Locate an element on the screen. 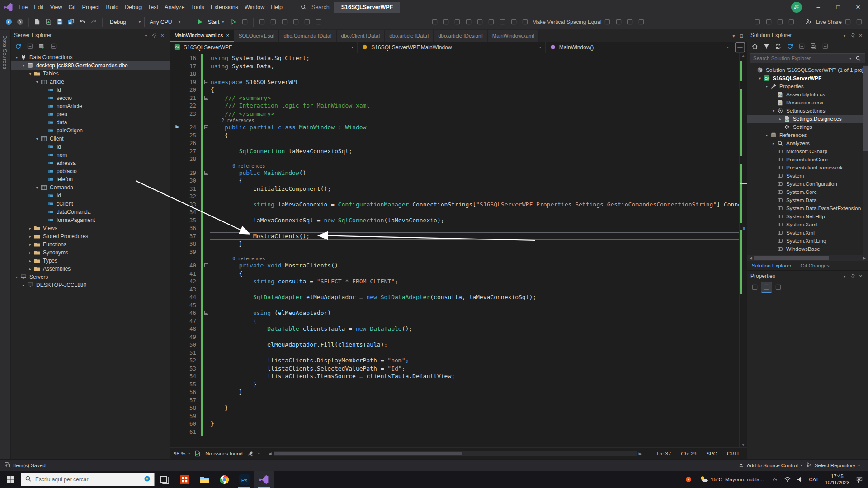 This screenshot has width=868, height=488. search-highlight-icon is located at coordinates (147, 479).